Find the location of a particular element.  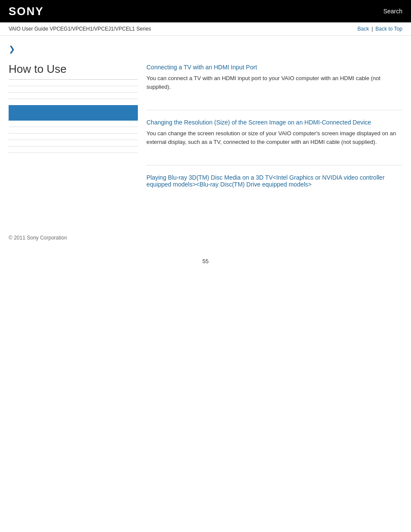

sidebar-active-item is located at coordinates (73, 113).